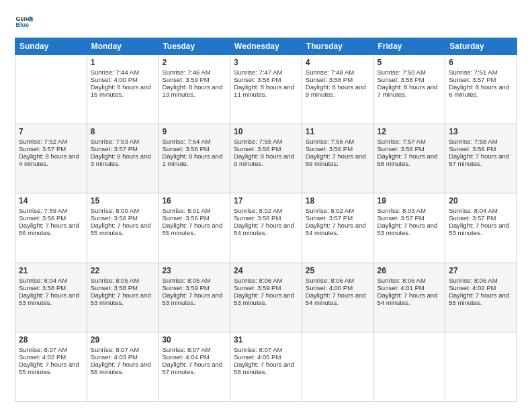 Image resolution: width=532 pixels, height=411 pixels. Describe the element at coordinates (122, 158) in the screenshot. I see `calendar-cell: 8Sunrise: 7:53 AMSunset: 3:57 PMDaylight…` at that location.